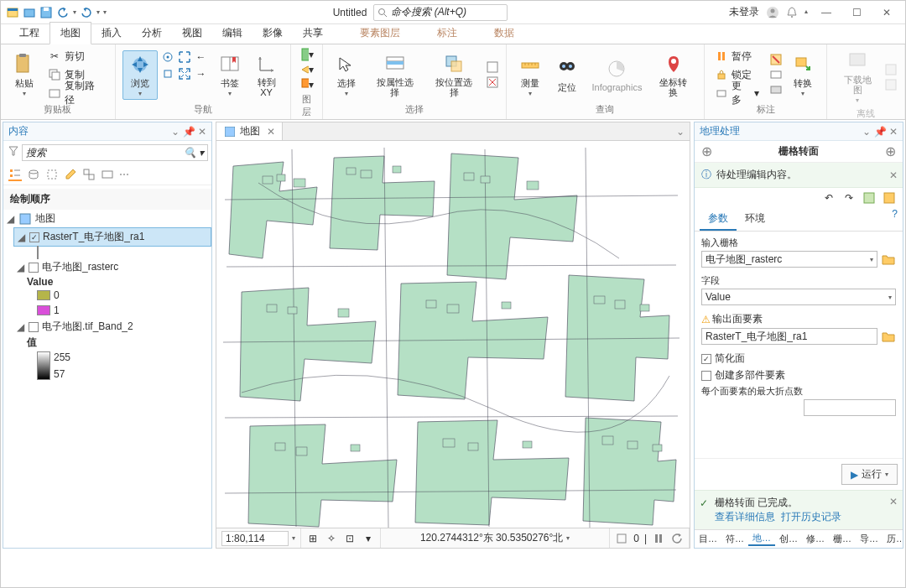 This screenshot has width=906, height=588. I want to click on map-tab: 地图✕, so click(250, 131).